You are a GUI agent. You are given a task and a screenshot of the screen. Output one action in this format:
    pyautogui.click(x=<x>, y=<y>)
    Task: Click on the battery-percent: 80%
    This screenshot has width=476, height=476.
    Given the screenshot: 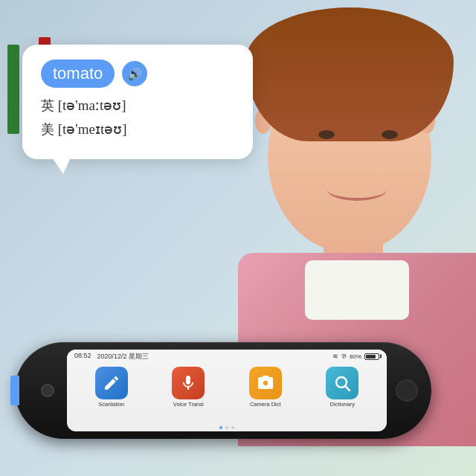 What is the action you would take?
    pyautogui.click(x=356, y=357)
    